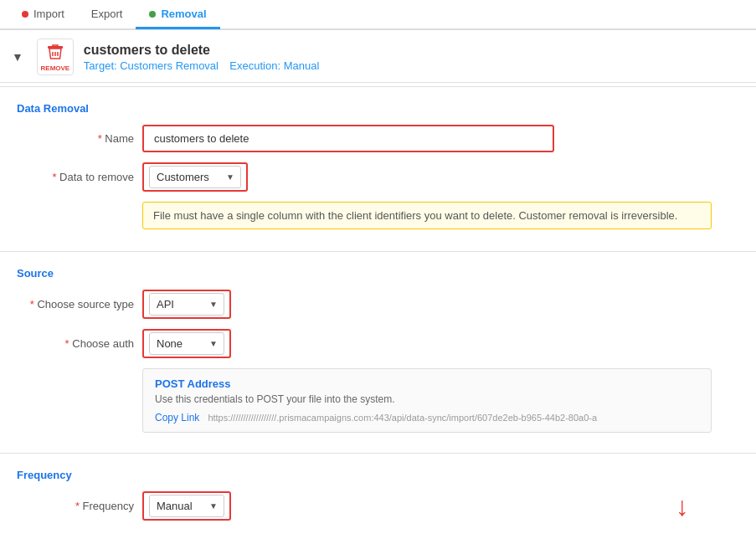 The height and width of the screenshot is (539, 756). Describe the element at coordinates (427, 418) in the screenshot. I see `post-link-row: Copy Link https://////////////////.prism…` at that location.